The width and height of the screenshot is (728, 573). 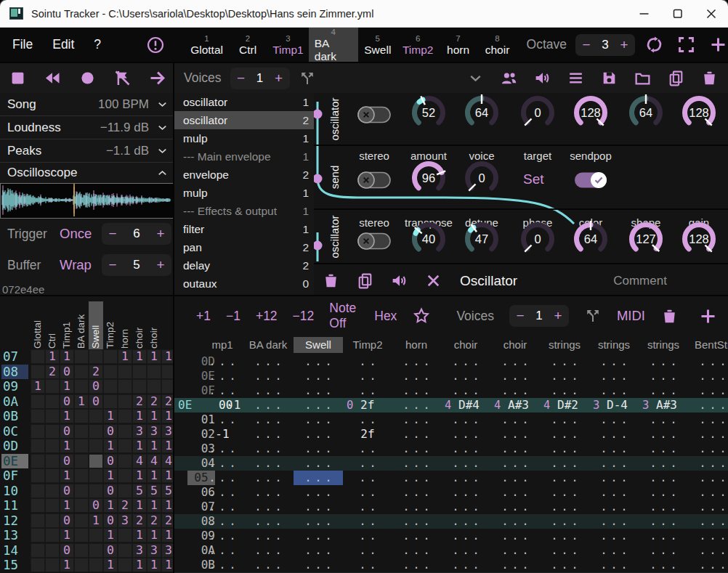 I want to click on order-row-label-09: 09, so click(x=15, y=386).